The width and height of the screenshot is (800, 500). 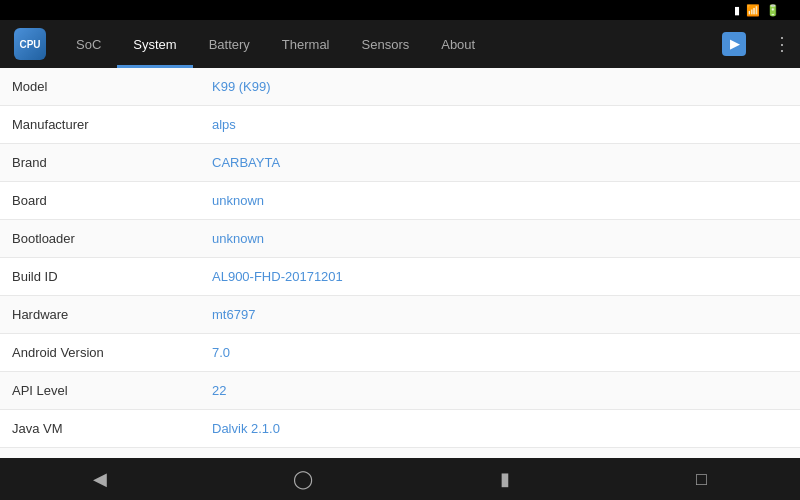 What do you see at coordinates (753, 10) in the screenshot?
I see `wifi-icon: 📶` at bounding box center [753, 10].